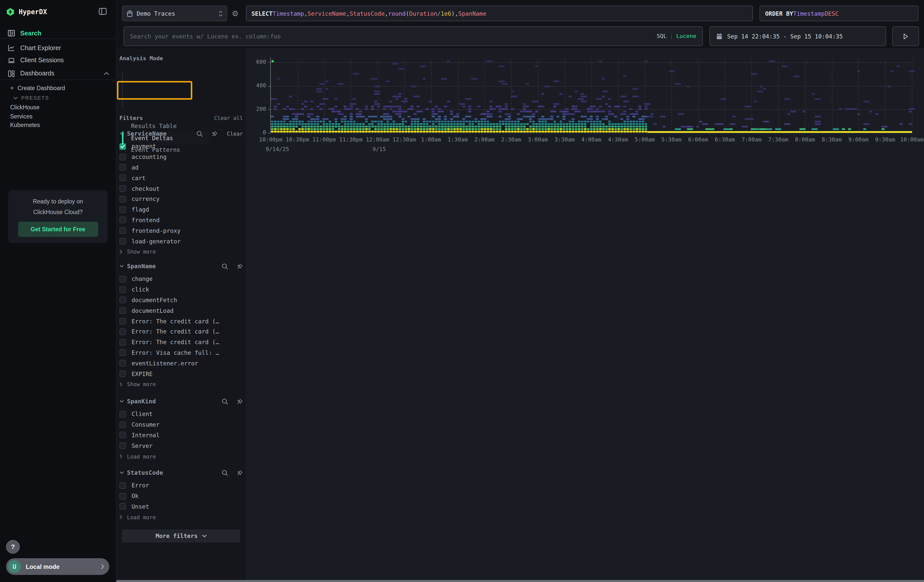  What do you see at coordinates (181, 353) in the screenshot?
I see `filter-item-error-visa-cache-full-: Error: Visa cache full: …` at bounding box center [181, 353].